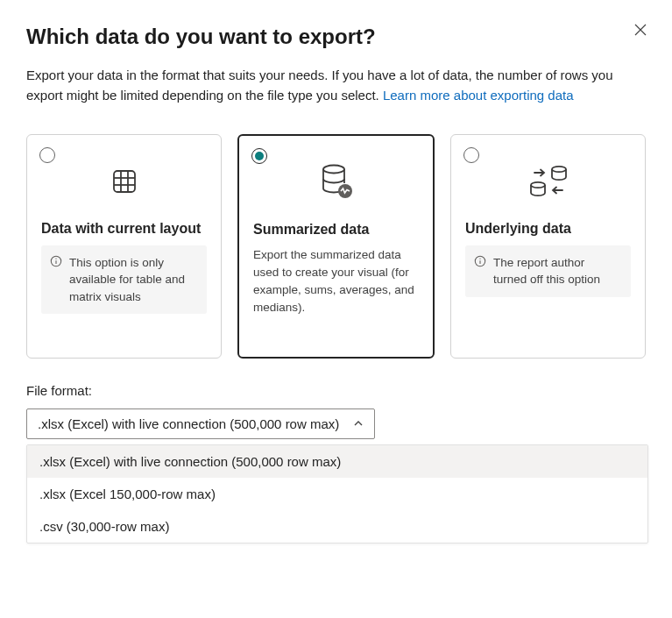 This screenshot has height=618, width=672. What do you see at coordinates (336, 230) in the screenshot?
I see `option-title: Summarized data` at bounding box center [336, 230].